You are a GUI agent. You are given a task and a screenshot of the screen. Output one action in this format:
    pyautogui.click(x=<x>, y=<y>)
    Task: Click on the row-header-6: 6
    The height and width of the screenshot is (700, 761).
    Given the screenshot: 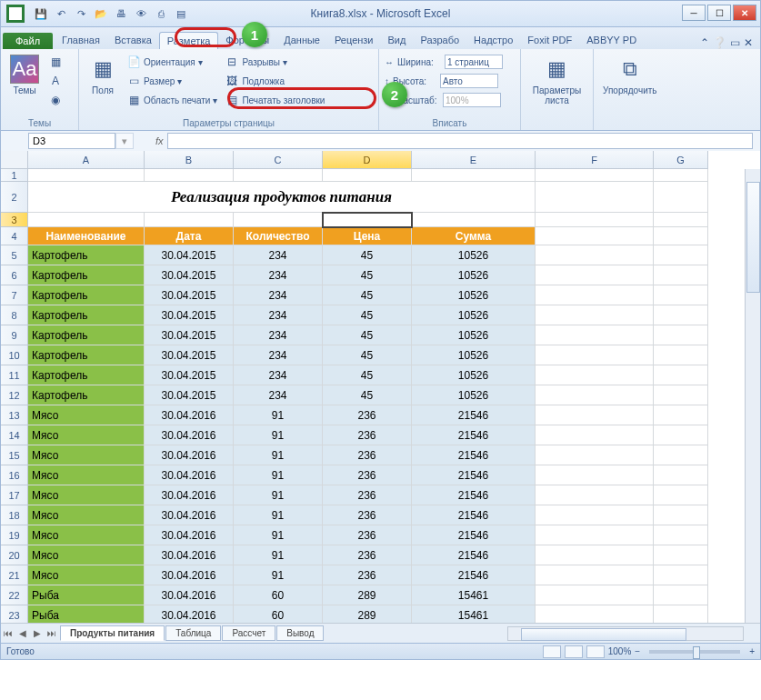 What is the action you would take?
    pyautogui.click(x=15, y=275)
    